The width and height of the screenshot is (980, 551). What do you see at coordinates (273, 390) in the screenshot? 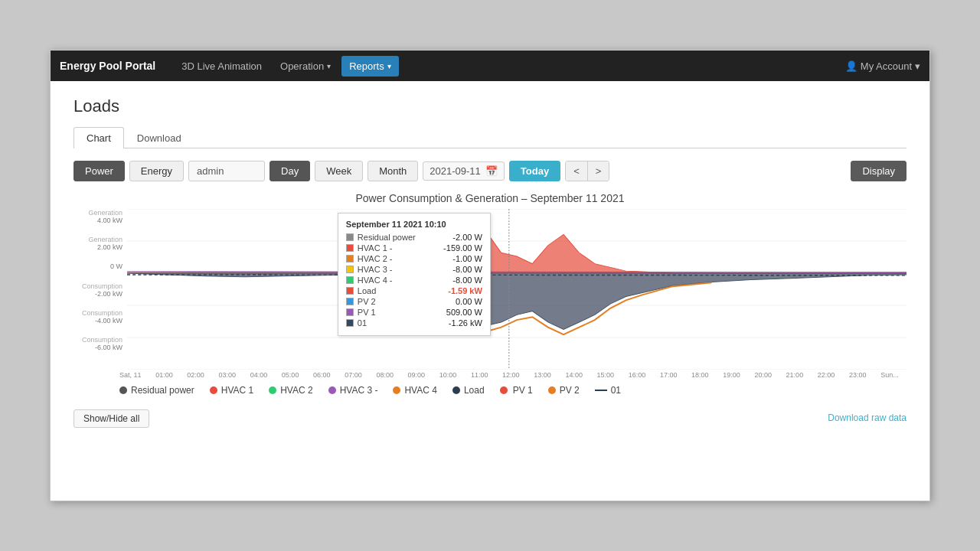
I see `legend-dot-hvac2` at bounding box center [273, 390].